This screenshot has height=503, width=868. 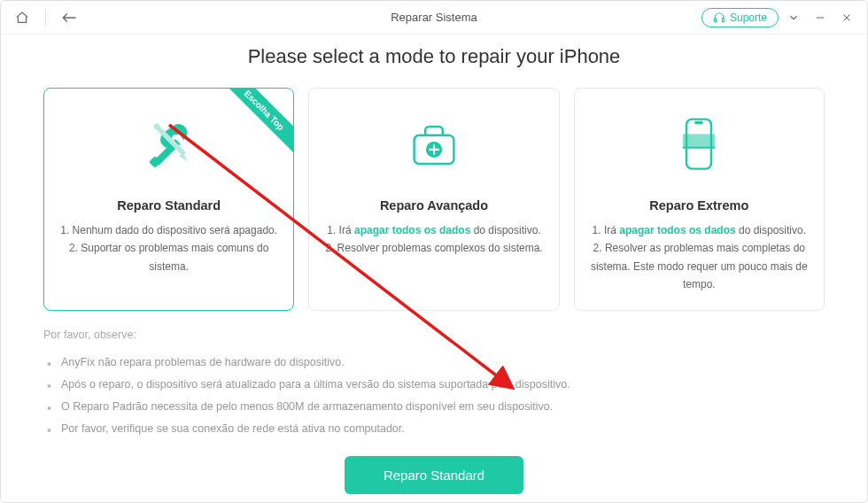 What do you see at coordinates (794, 18) in the screenshot?
I see `chevron-down-icon` at bounding box center [794, 18].